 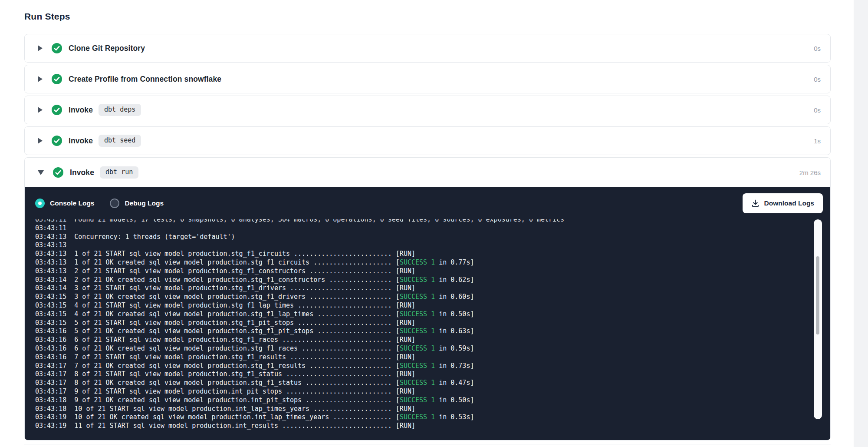 I want to click on step-header: Invokedbt deps0s, so click(x=427, y=110).